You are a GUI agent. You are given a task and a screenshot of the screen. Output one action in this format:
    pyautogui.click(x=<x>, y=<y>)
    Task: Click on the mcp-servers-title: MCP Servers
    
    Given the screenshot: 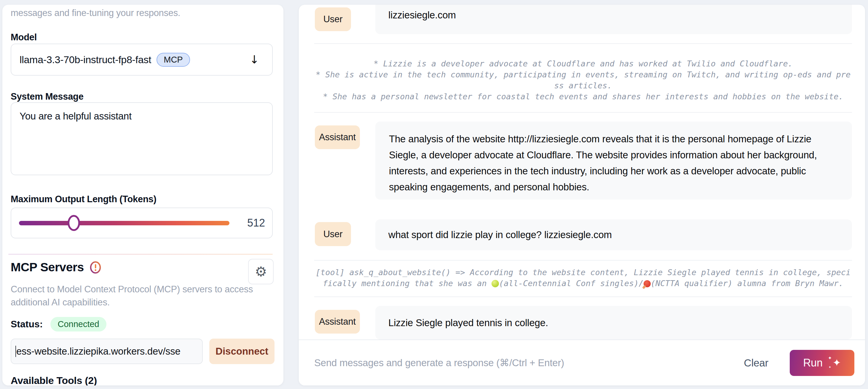 What is the action you would take?
    pyautogui.click(x=47, y=267)
    